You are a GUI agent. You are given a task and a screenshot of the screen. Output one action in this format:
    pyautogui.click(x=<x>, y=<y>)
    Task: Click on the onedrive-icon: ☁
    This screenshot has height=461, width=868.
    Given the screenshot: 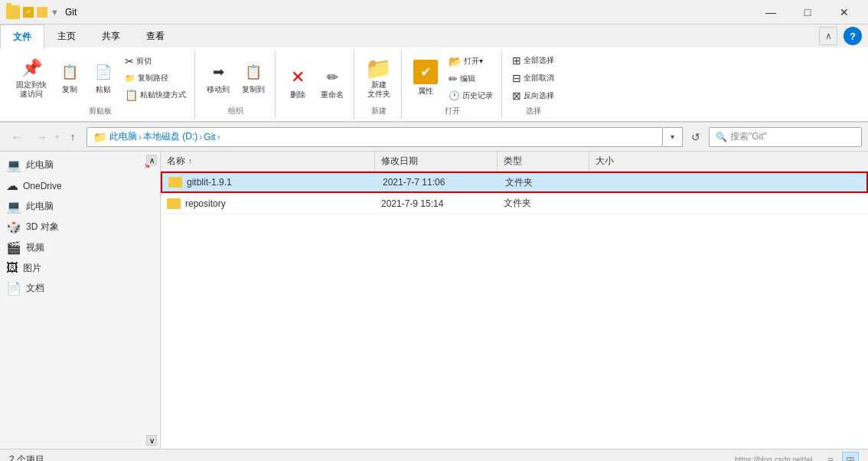 What is the action you would take?
    pyautogui.click(x=12, y=185)
    